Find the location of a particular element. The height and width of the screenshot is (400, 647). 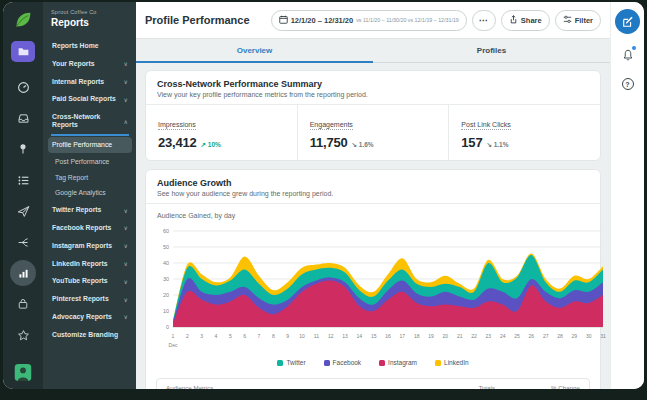

org-name: Sprout Coffee Co is located at coordinates (90, 12).